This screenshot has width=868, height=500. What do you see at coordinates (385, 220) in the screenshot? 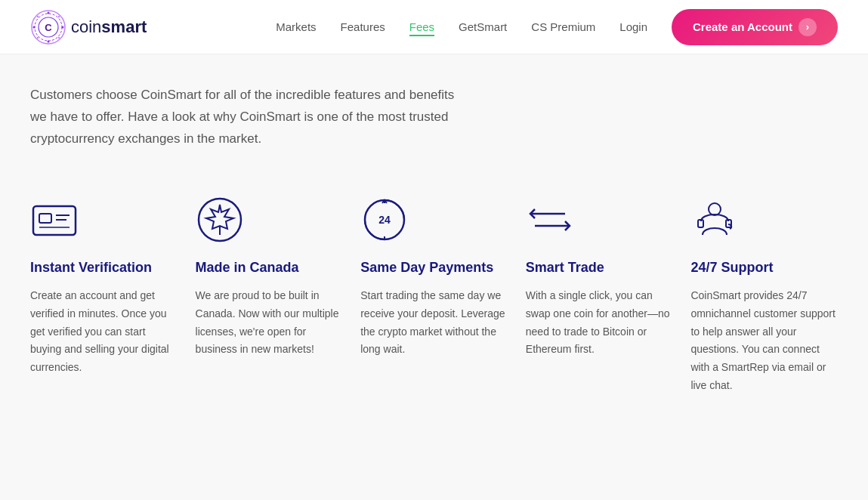
I see `clock-24-icon: 24` at bounding box center [385, 220].